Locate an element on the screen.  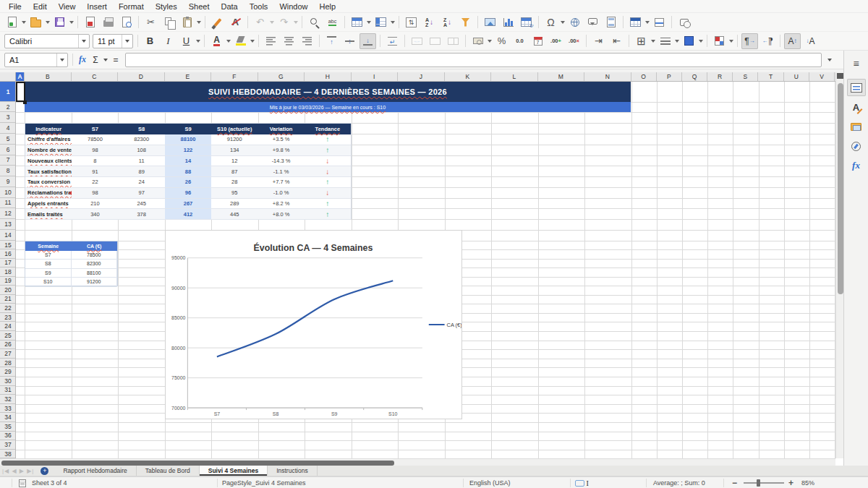
font-size-combo: 11 pt is located at coordinates (113, 41).